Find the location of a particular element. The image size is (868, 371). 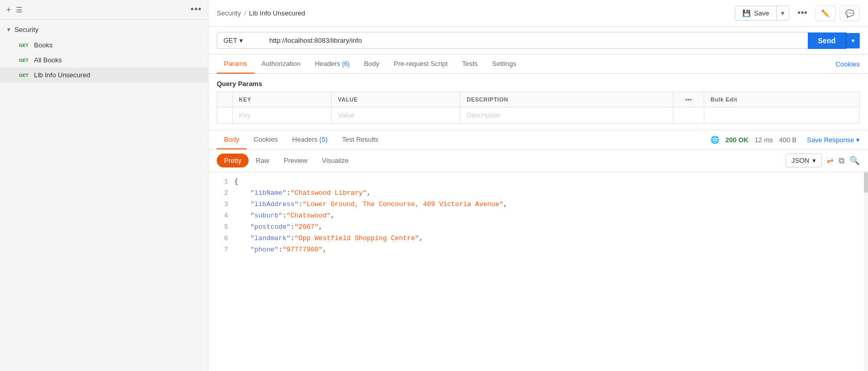

save-button-group: 💾 Save ▾ is located at coordinates (762, 13).